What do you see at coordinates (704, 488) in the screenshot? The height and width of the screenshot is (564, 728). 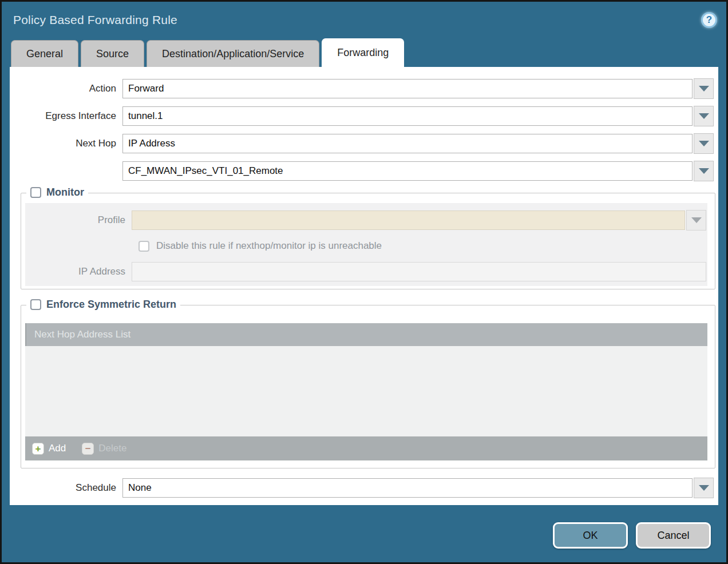 I see `schedule-dropdown-button` at bounding box center [704, 488].